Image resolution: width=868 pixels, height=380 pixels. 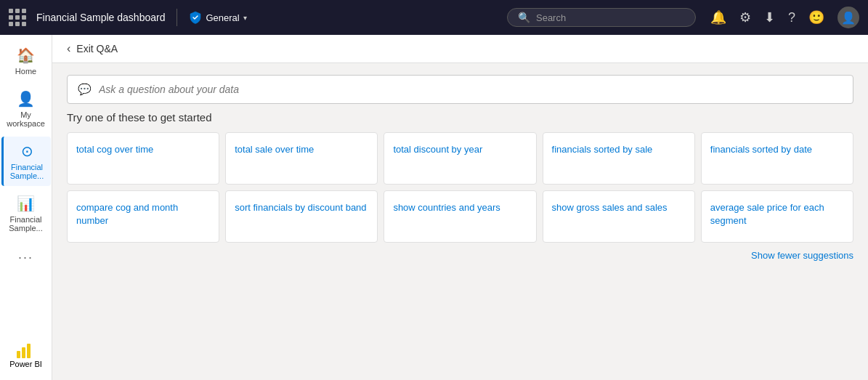 What do you see at coordinates (177, 17) in the screenshot?
I see `nav-divider` at bounding box center [177, 17].